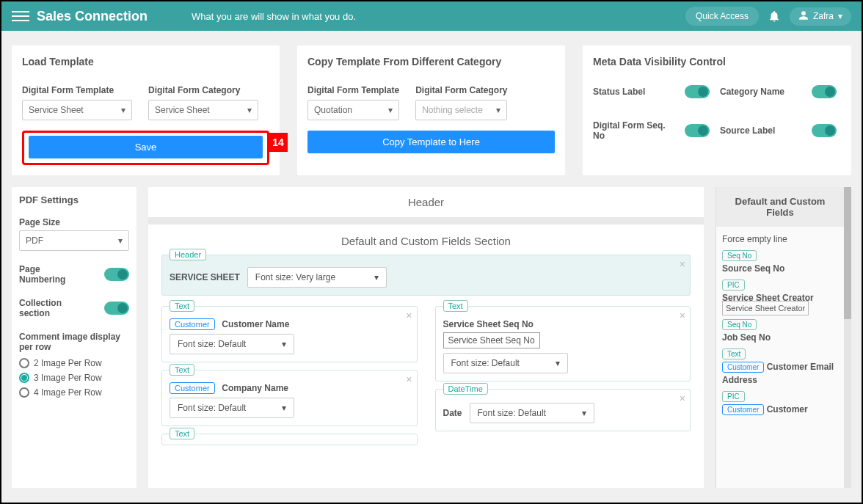 This screenshot has height=504, width=863. I want to click on field-block-date: DateTime × Date Font size: Default▾, so click(564, 410).